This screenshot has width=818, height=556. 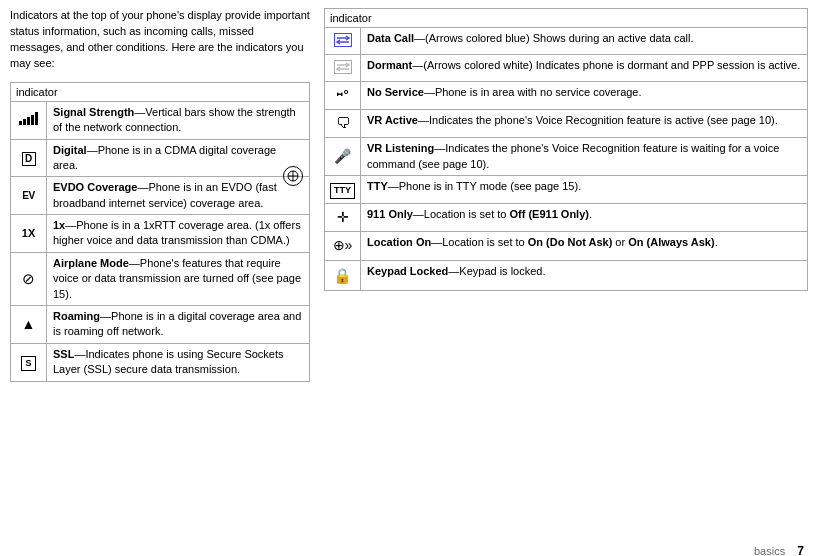 What do you see at coordinates (178, 278) in the screenshot?
I see `airplane-desc: Airplane Mode—Phone's features that requ…` at bounding box center [178, 278].